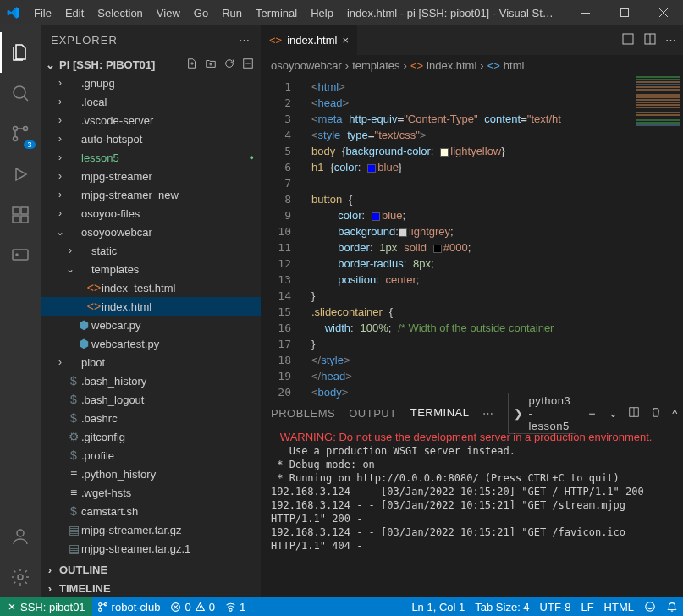 The height and width of the screenshot is (616, 683). What do you see at coordinates (20, 93) in the screenshot?
I see `activity-search` at bounding box center [20, 93].